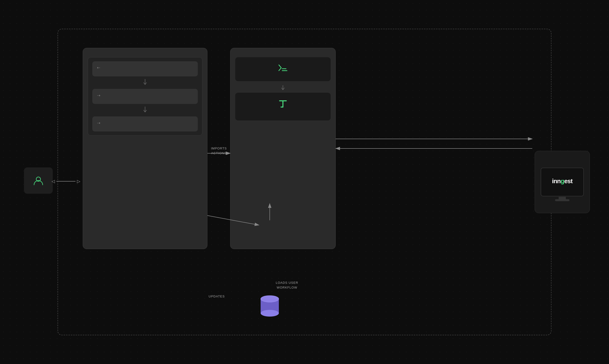 The width and height of the screenshot is (609, 364). I want to click on arrow-line, so click(66, 181).